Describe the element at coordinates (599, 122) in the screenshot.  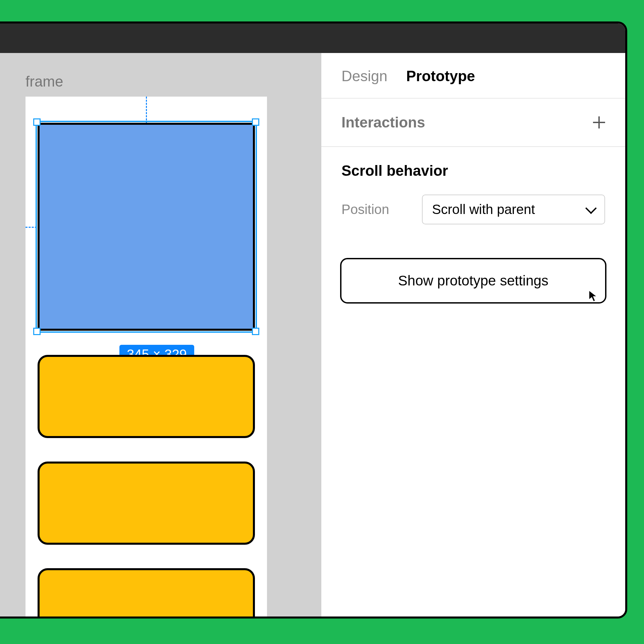
I see `add-interaction-icon` at that location.